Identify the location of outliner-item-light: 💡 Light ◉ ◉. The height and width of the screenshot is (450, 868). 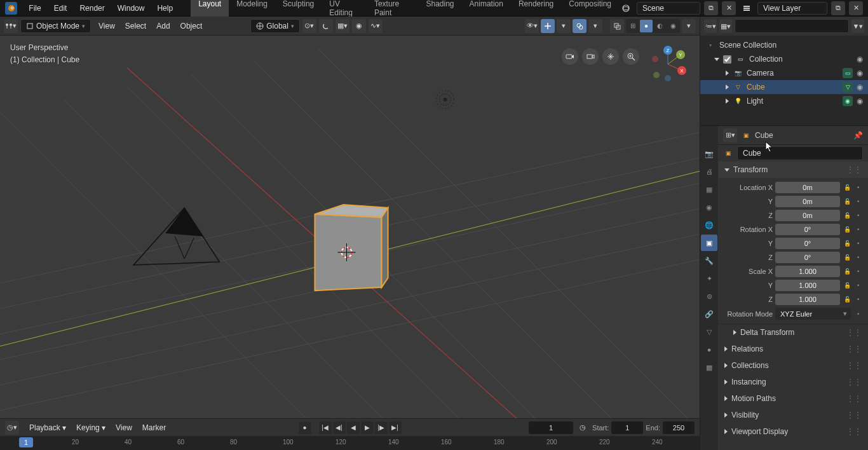
(784, 101).